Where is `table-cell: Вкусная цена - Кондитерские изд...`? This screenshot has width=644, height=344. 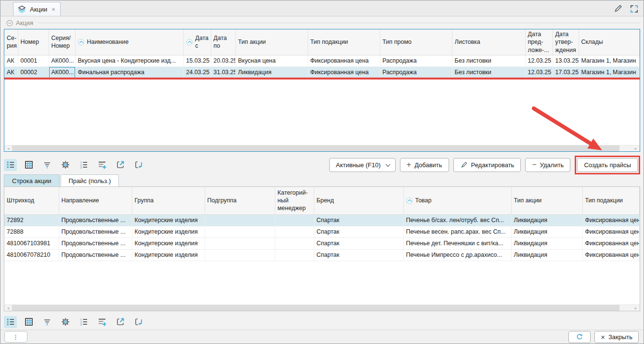 table-cell: Вкусная цена - Кондитерские изд... is located at coordinates (129, 61).